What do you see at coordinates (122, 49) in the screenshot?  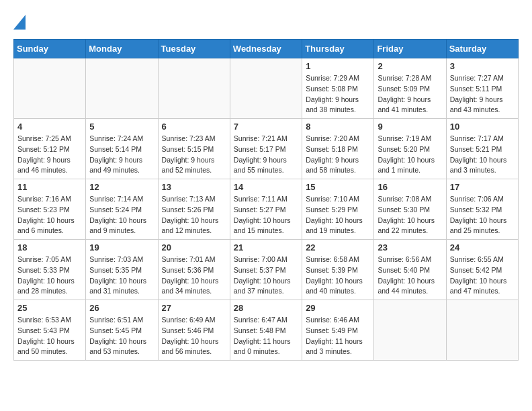 I see `calendar-day-header: Monday` at bounding box center [122, 49].